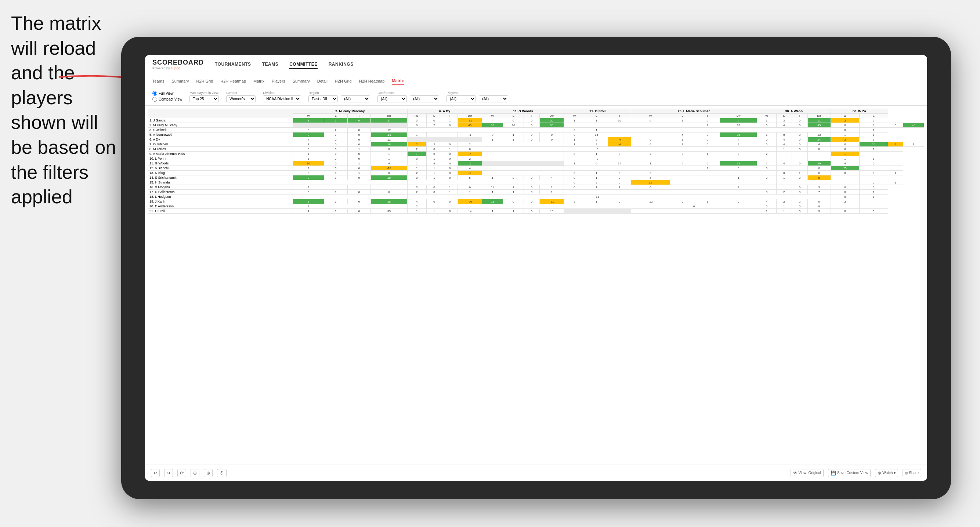 The image size is (980, 527). Describe the element at coordinates (392, 99) in the screenshot. I see `conference-select: (All)` at that location.